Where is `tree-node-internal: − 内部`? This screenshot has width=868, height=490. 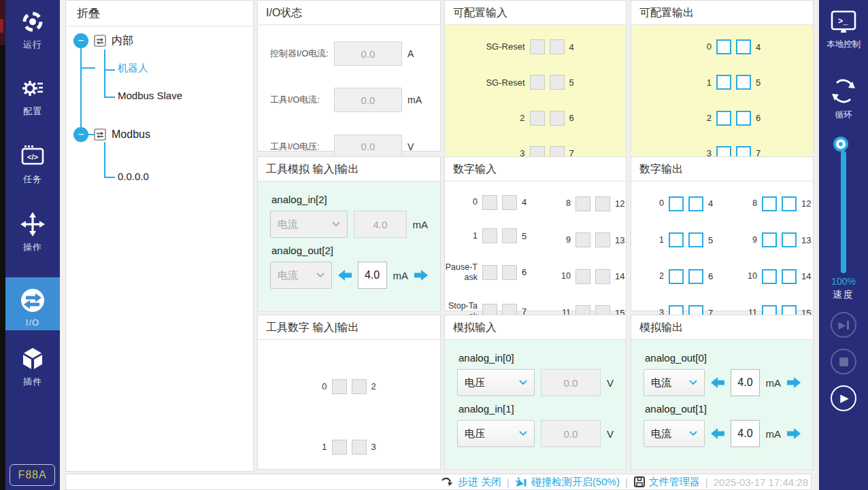 tree-node-internal: − 内部 is located at coordinates (103, 41).